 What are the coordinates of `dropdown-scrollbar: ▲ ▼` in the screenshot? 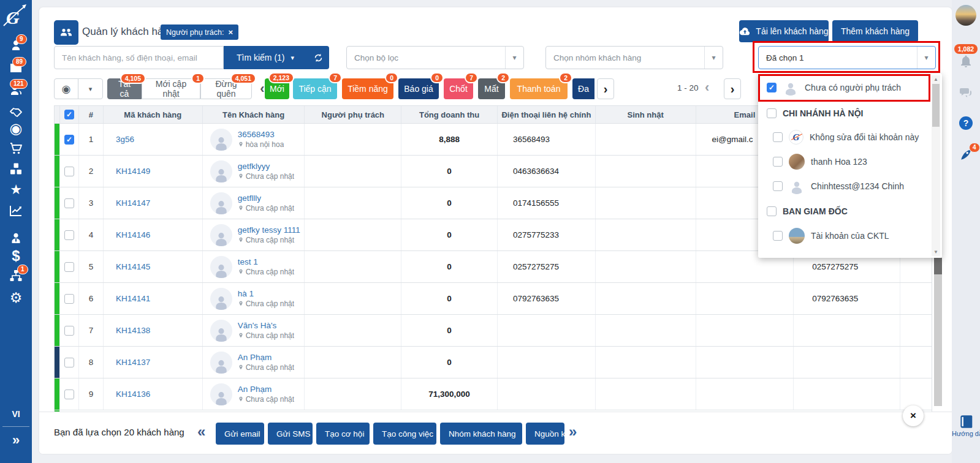 It's located at (936, 165).